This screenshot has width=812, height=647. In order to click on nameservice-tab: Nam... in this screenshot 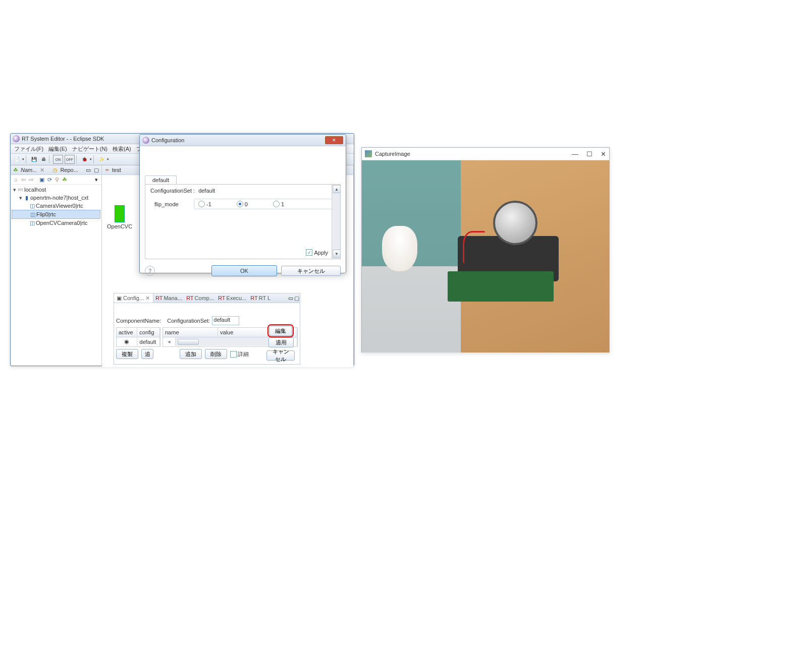, I will do `click(29, 170)`.